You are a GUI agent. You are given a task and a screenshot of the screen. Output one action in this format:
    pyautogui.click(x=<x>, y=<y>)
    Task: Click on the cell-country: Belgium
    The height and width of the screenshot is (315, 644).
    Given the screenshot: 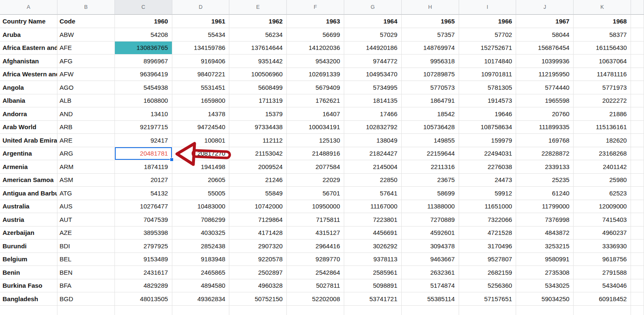 What is the action you would take?
    pyautogui.click(x=29, y=260)
    